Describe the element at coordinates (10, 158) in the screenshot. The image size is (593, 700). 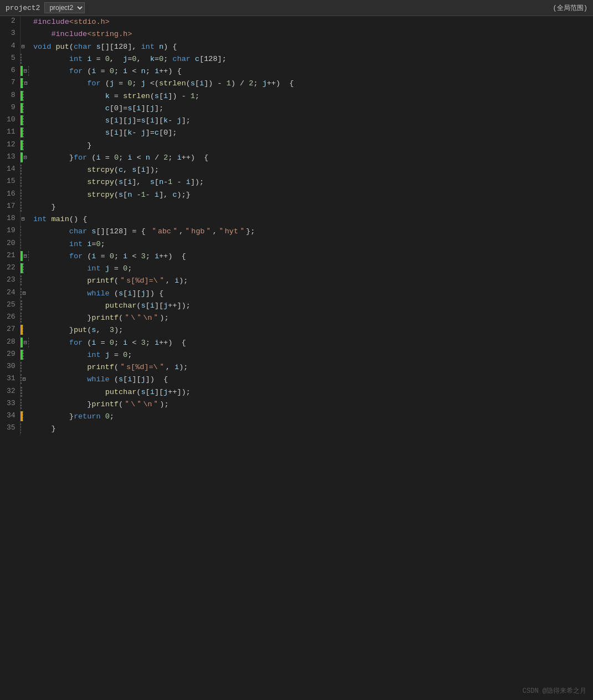
I see `line-number: 13` at that location.